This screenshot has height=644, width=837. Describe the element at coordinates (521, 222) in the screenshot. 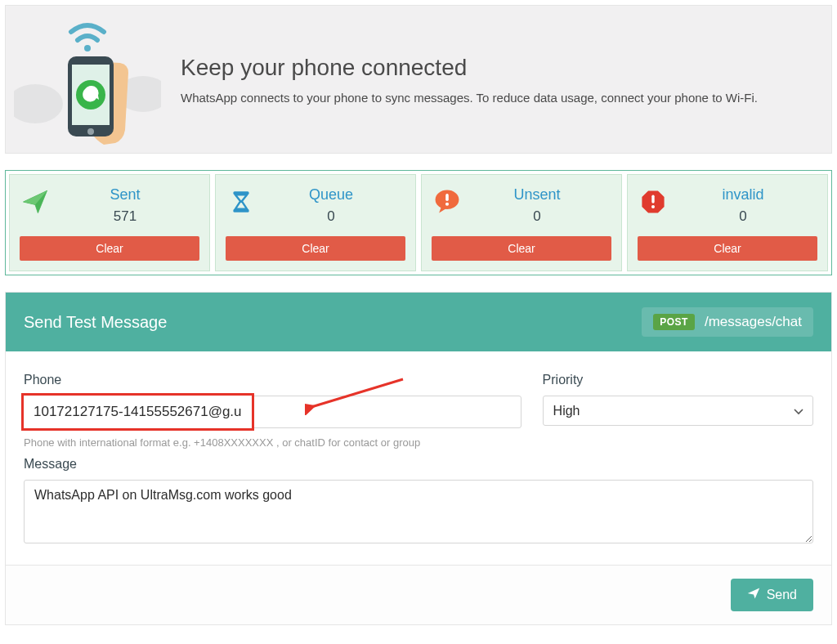

I see `stat-card-unsent: Unsent 0 Clear` at that location.